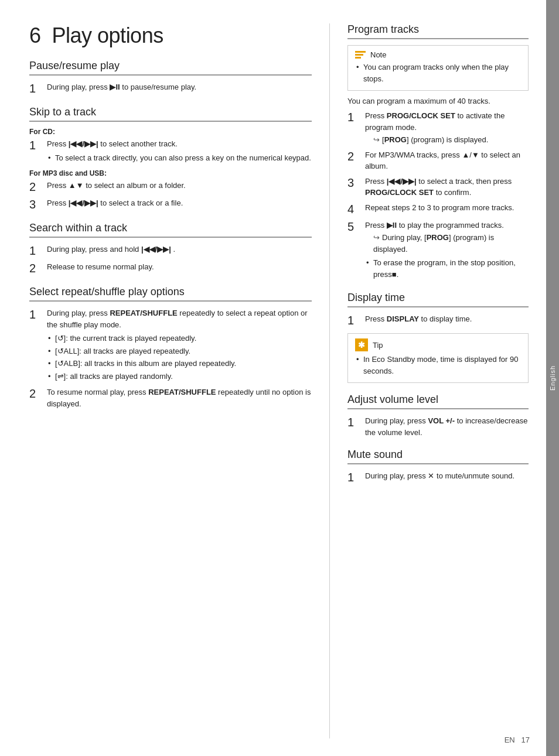  What do you see at coordinates (171, 251) in the screenshot?
I see `step-item: 1 During play, press and hold |◀◀/▶▶| .` at bounding box center [171, 251].